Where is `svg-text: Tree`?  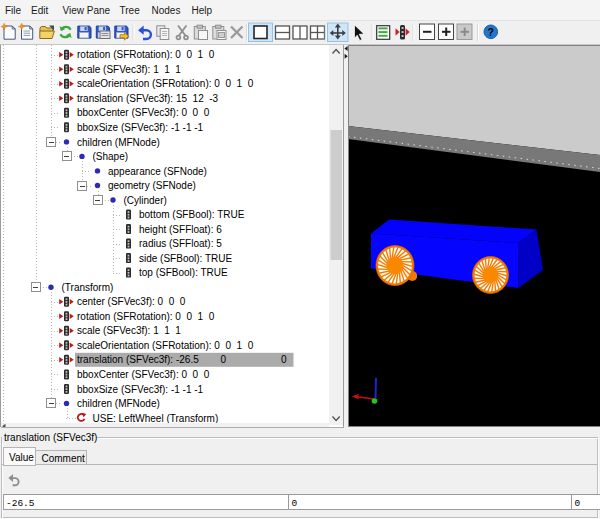 svg-text: Tree is located at coordinates (130, 10).